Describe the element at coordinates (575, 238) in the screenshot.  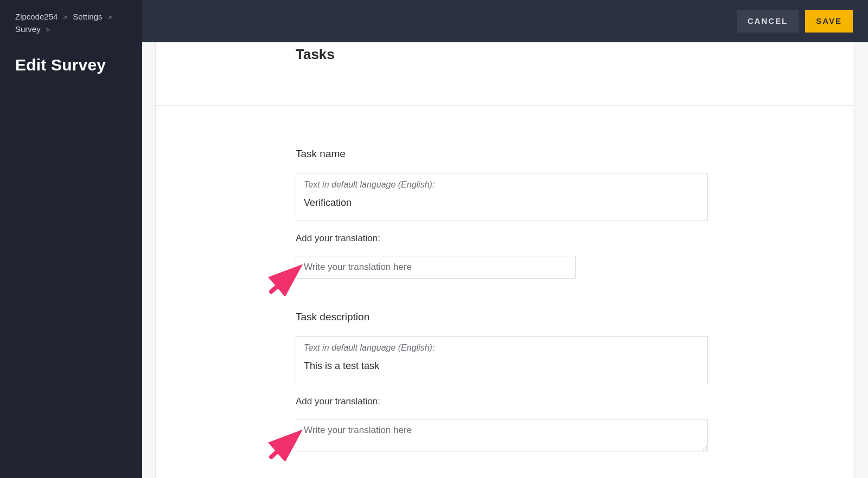
I see `task-name-translation-label: Add your translation:` at that location.